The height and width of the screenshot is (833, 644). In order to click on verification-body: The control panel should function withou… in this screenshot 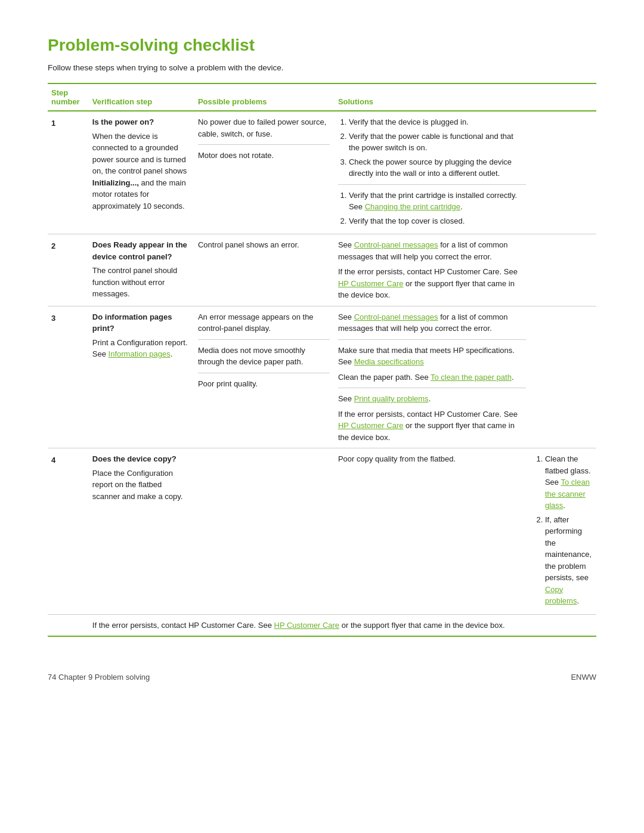, I will do `click(141, 283)`.